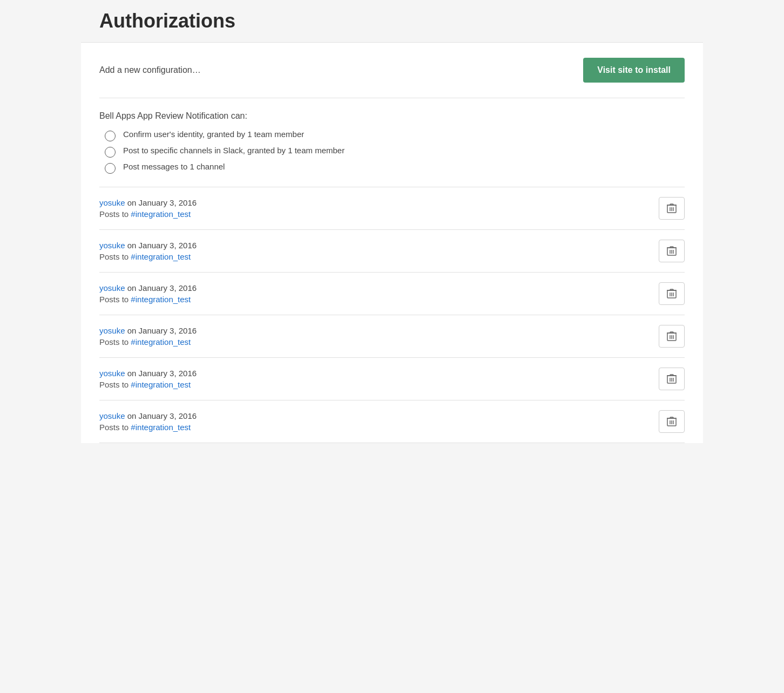 This screenshot has width=784, height=693. What do you see at coordinates (392, 152) in the screenshot?
I see `permissions-list: Confirm user's identity, granted by 1 te…` at bounding box center [392, 152].